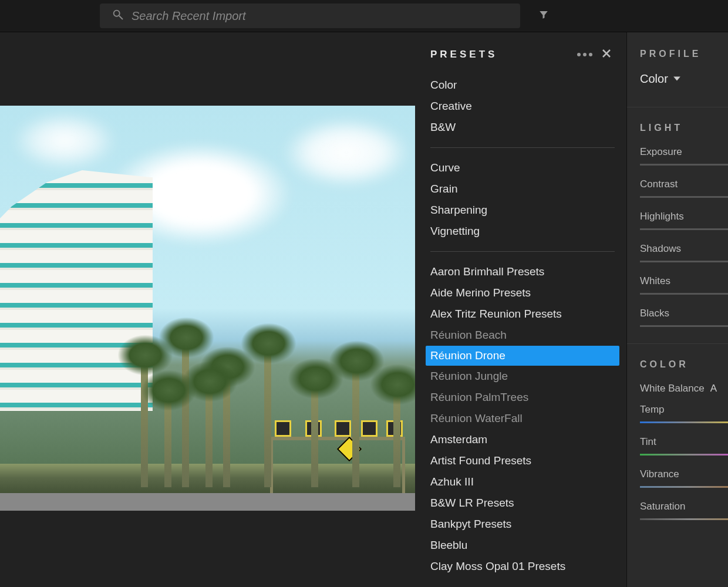  I want to click on preset-item: Grain, so click(523, 189).